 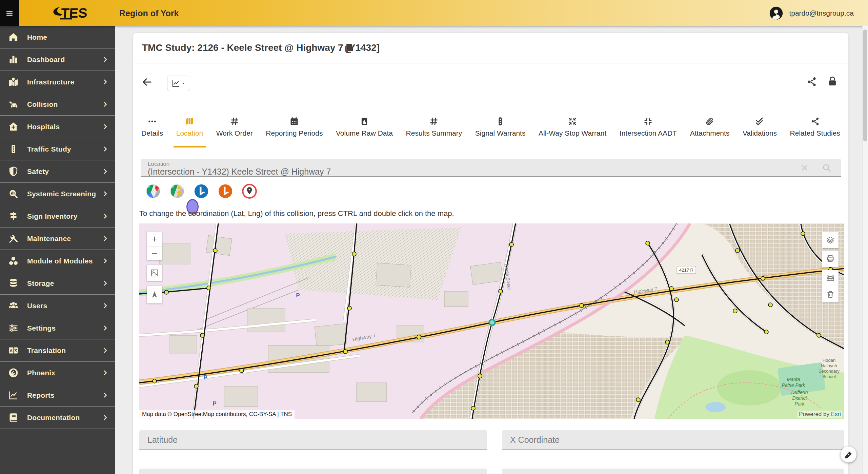 I want to click on edit-fab-button, so click(x=849, y=454).